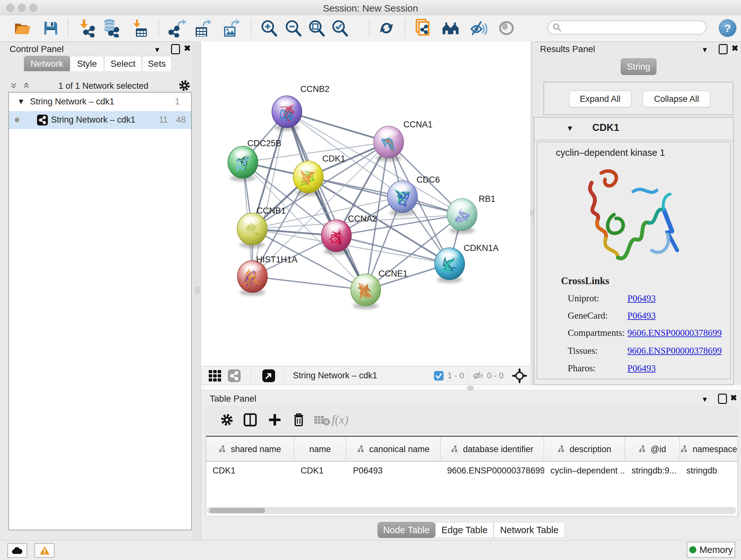 This screenshot has width=741, height=560. What do you see at coordinates (299, 420) in the screenshot?
I see `delete-column-icon` at bounding box center [299, 420].